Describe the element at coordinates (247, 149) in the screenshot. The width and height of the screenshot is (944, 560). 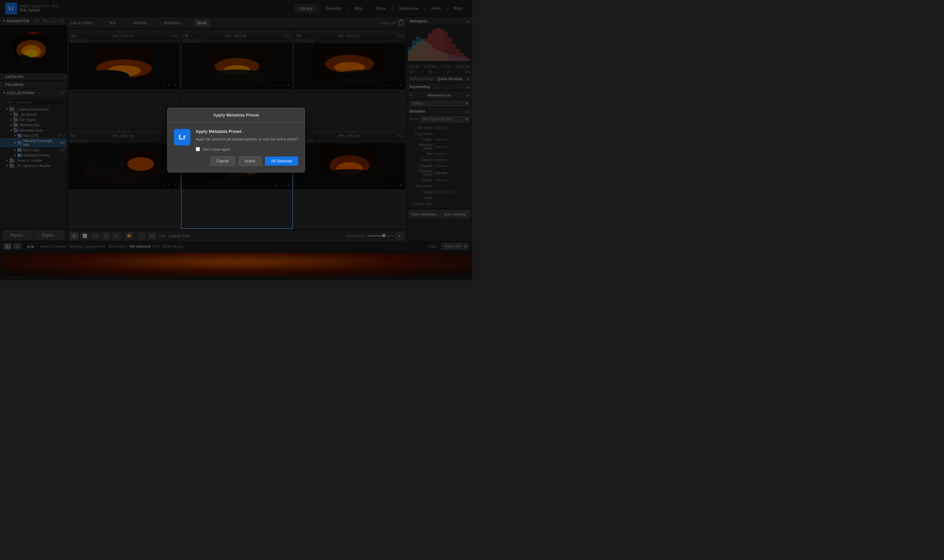
I see `modal-checkbox-row: Don't show again` at that location.